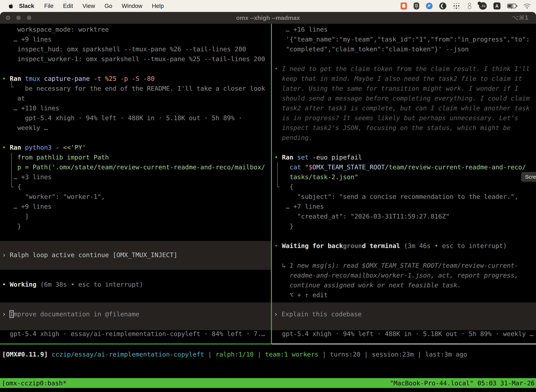 This screenshot has width=536, height=392. I want to click on macos-menu-bar: Slack File Edit View Go Window Help, so click(268, 6).